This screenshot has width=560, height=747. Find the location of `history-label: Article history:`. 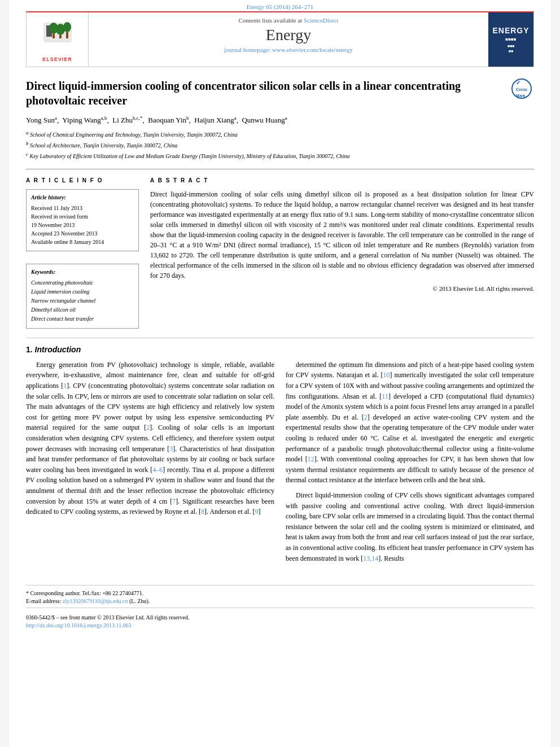

history-label: Article history: is located at coordinates (82, 198).